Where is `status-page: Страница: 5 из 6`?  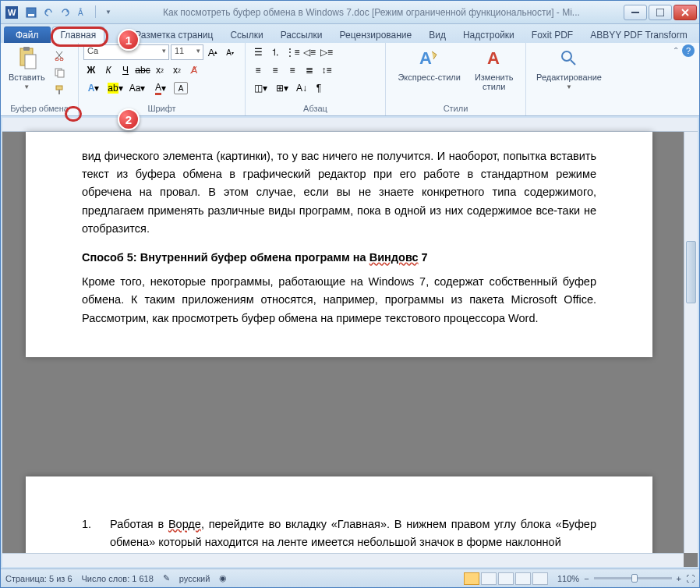 status-page: Страница: 5 из 6 is located at coordinates (39, 579).